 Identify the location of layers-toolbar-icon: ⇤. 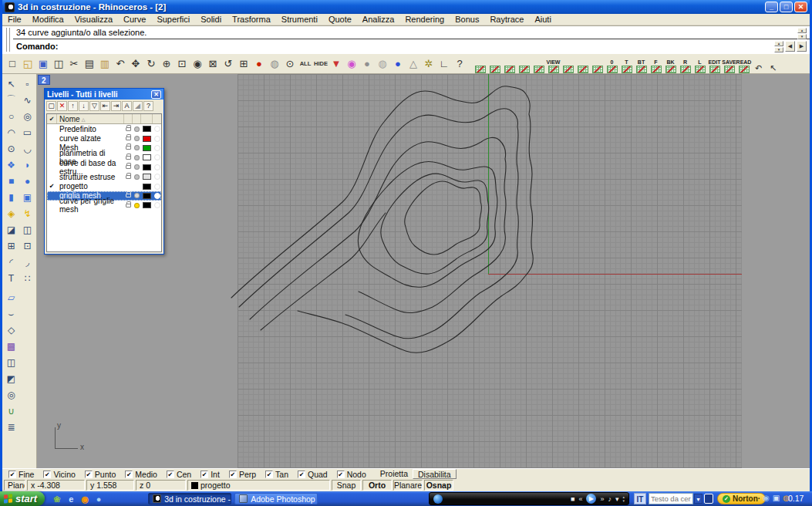
(105, 106).